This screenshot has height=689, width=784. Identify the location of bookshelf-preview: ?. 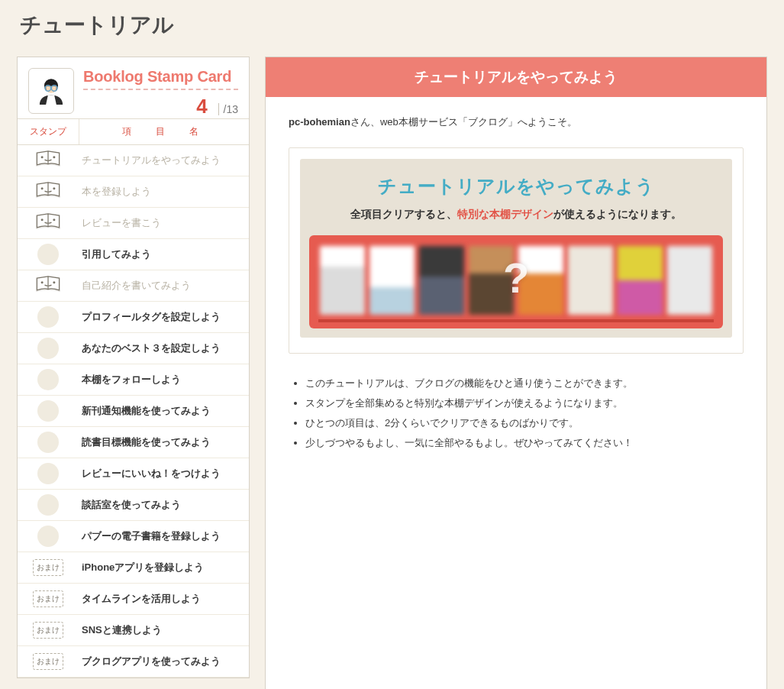
(516, 282).